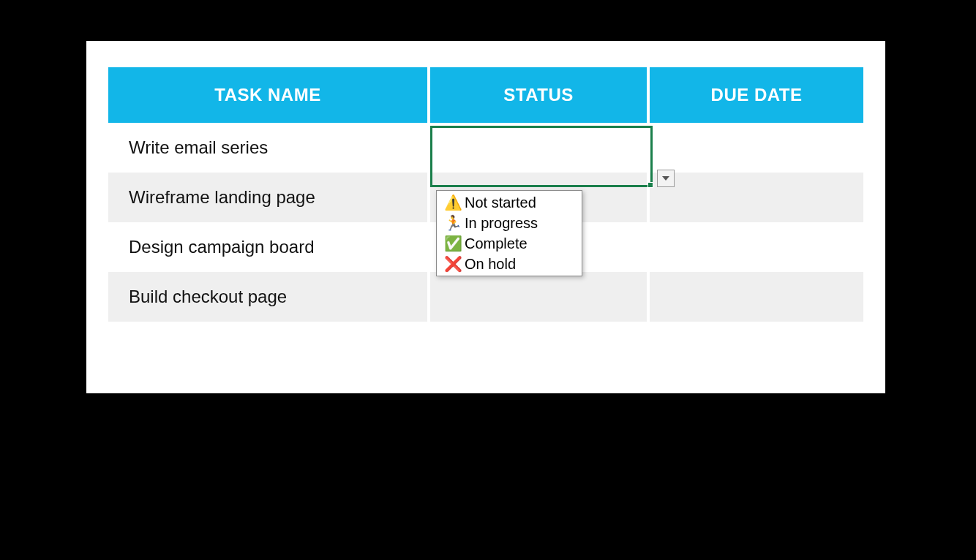 The width and height of the screenshot is (976, 560). I want to click on table-row: Write email series, so click(486, 148).